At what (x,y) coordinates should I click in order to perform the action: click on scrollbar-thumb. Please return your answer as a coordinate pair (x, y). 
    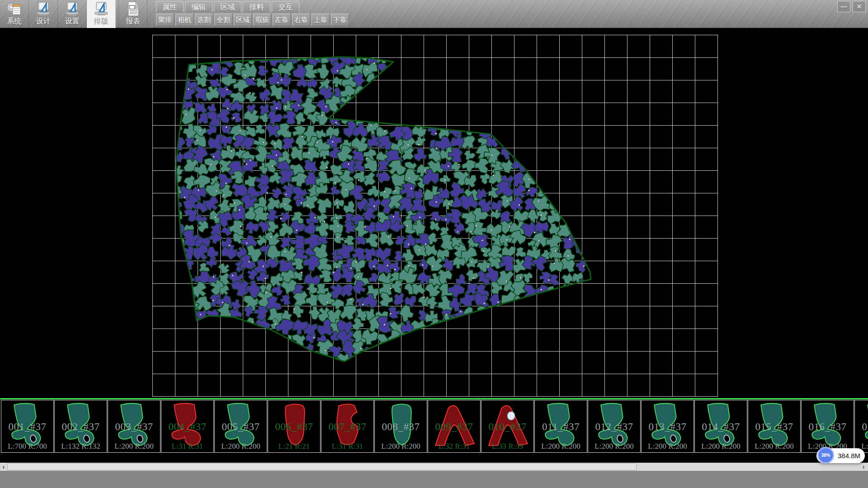
    Looking at the image, I should click on (322, 467).